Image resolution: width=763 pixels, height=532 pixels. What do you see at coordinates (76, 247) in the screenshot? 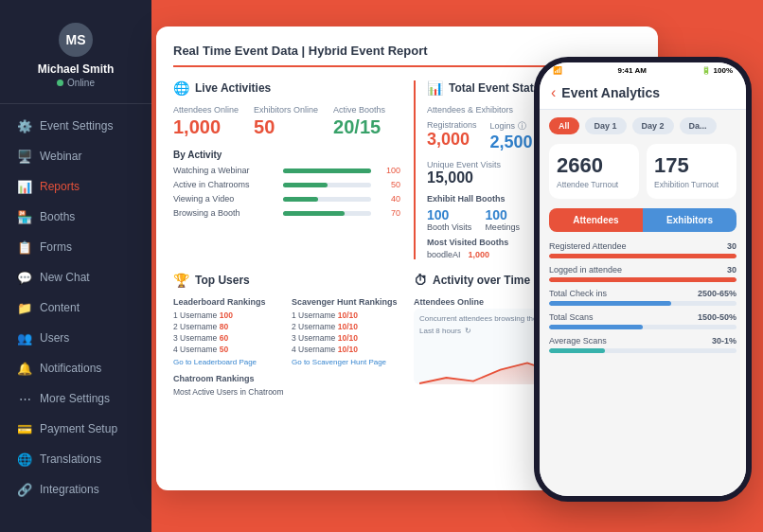
I see `sidebar-item-forms: 📋 Forms` at bounding box center [76, 247].